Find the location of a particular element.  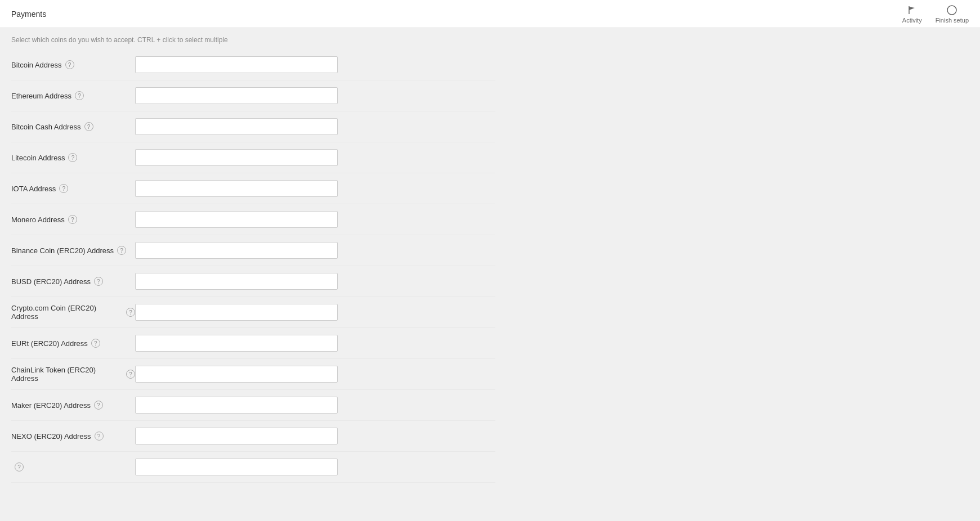

form-input-unknown-erc20-address is located at coordinates (236, 467).